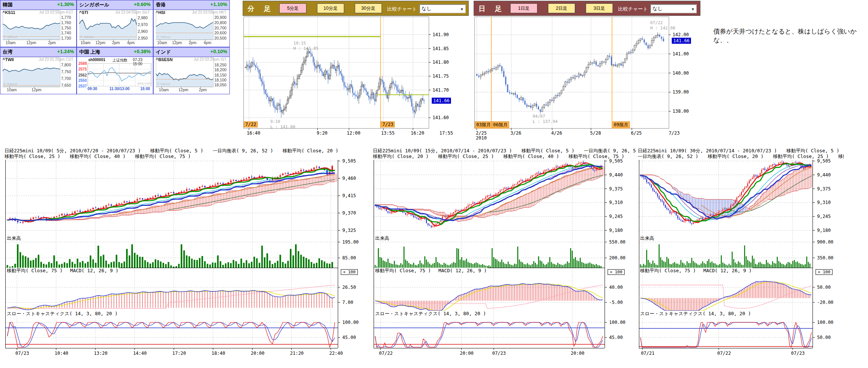 The height and width of the screenshot is (368, 868). I want to click on tab-30min: 30分足, so click(368, 8).